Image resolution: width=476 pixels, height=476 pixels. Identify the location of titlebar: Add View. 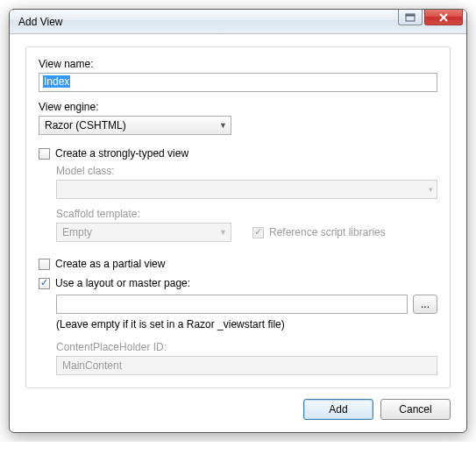
(238, 22).